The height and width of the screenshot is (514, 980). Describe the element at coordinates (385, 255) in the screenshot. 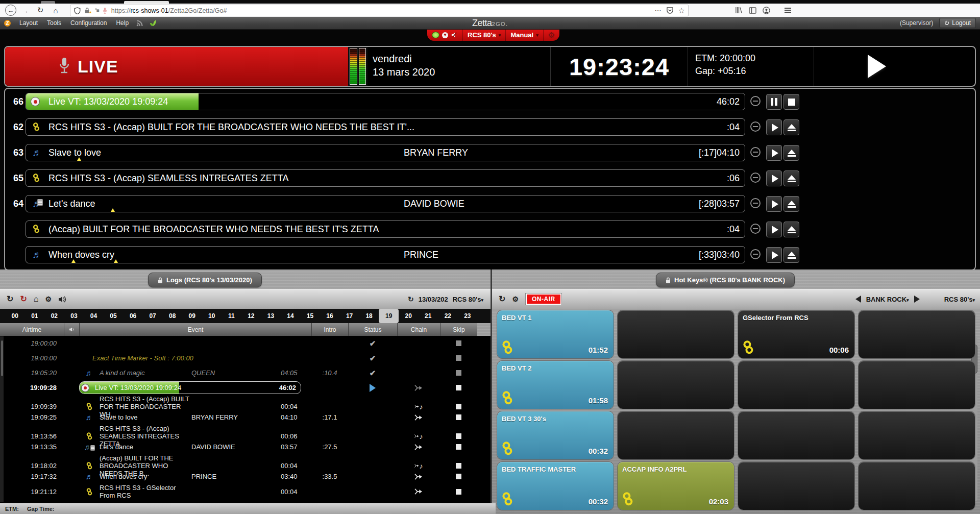

I see `playlist-item: ♬When doves cryPRINCE[:33]03:40` at that location.